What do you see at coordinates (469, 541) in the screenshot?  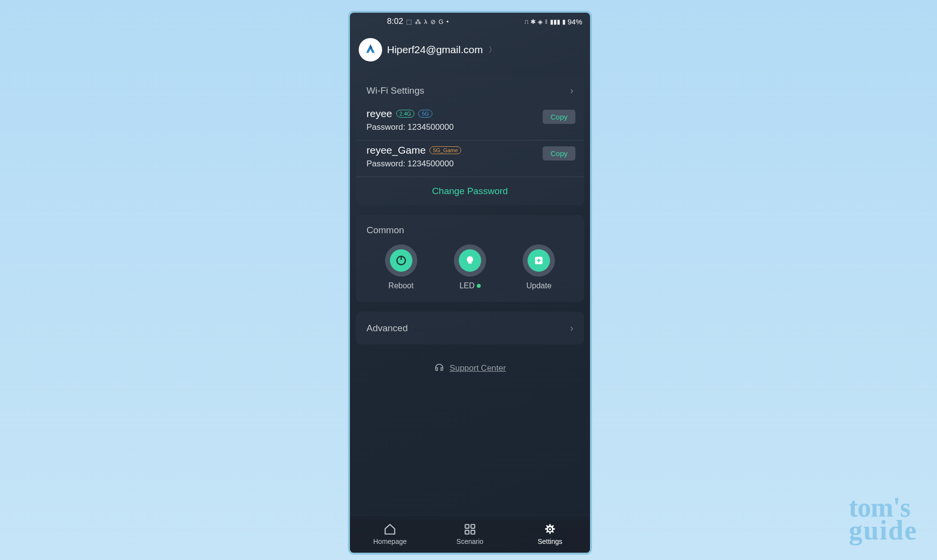 I see `nav-scenario-label: Scenario` at bounding box center [469, 541].